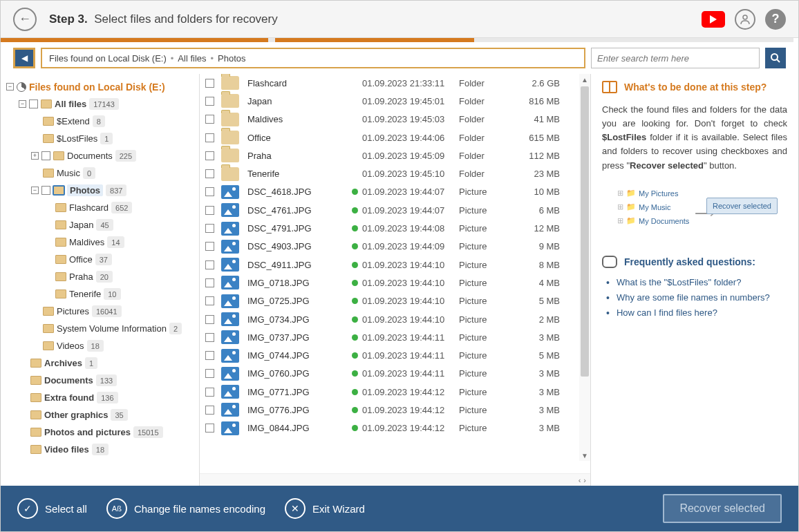 The width and height of the screenshot is (799, 532). Describe the element at coordinates (325, 509) in the screenshot. I see `exit-wizard-button: ✕ Exit Wizard` at that location.